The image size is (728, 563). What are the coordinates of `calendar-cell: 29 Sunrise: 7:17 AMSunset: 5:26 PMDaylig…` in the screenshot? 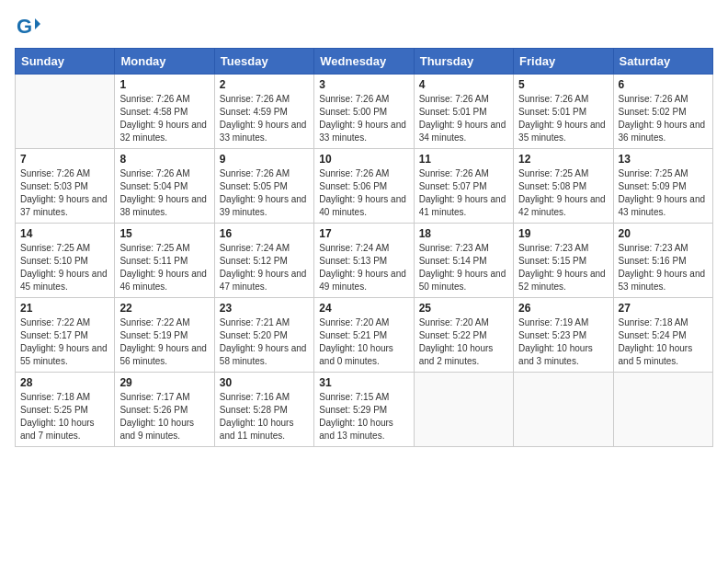 It's located at (165, 410).